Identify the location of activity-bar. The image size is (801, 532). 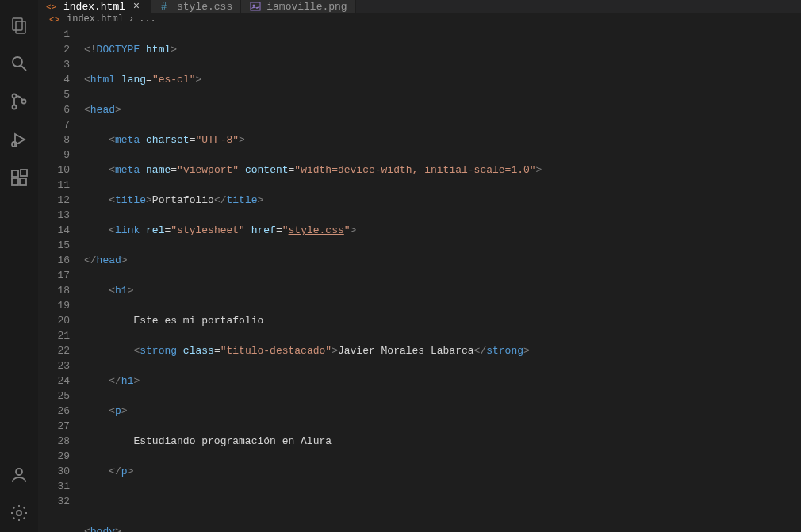
(19, 266).